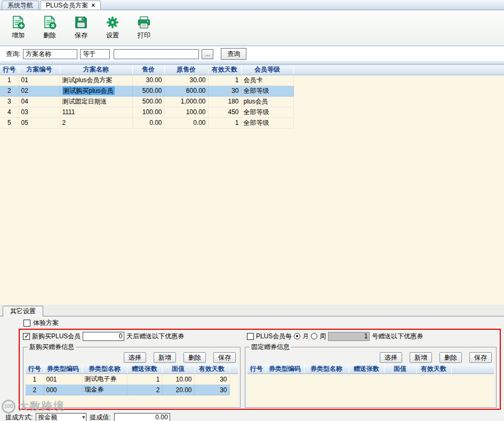 Image resolution: width=504 pixels, height=421 pixels. I want to click on column-header: 会员等级, so click(267, 70).